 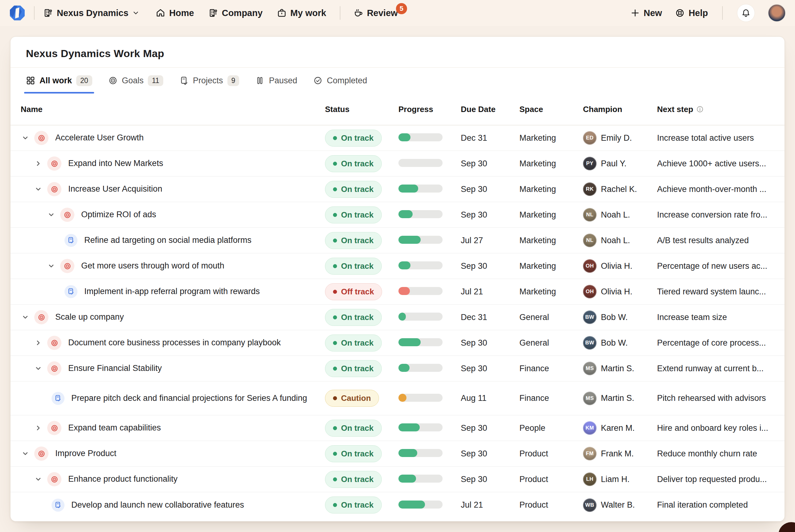 I want to click on nav-review: Review 5, so click(x=375, y=13).